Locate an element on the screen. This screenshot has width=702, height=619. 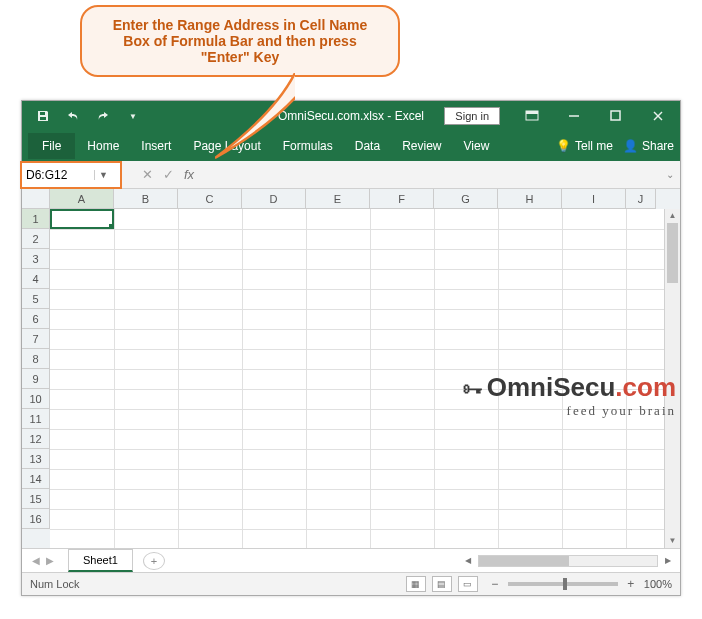
scroll-thumb is located at coordinates (672, 253).